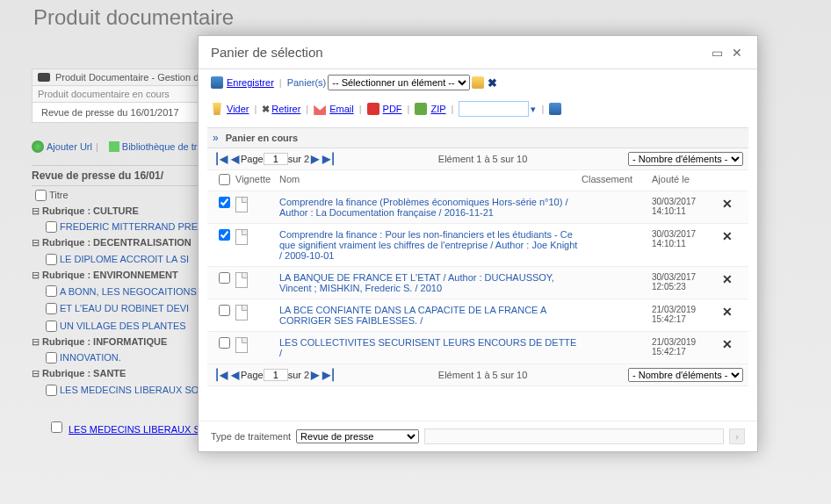 The height and width of the screenshot is (504, 831). What do you see at coordinates (90, 357) in the screenshot?
I see `tree-item-link: INNOVATION.` at bounding box center [90, 357].